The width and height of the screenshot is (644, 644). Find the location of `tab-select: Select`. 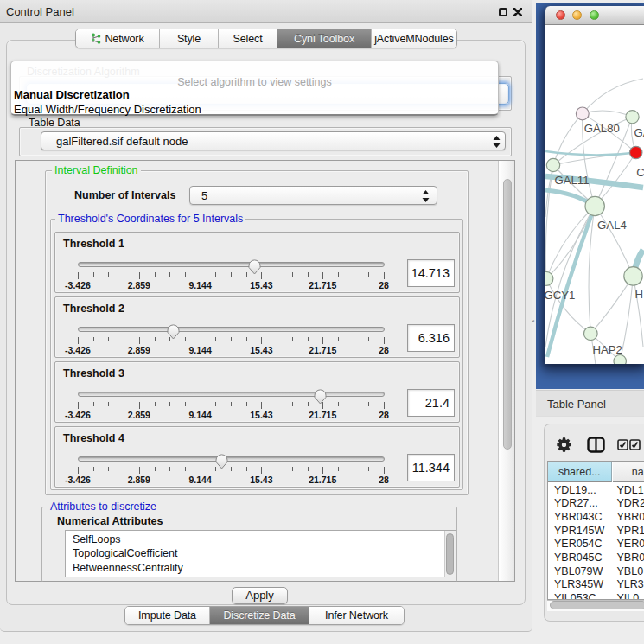

tab-select: Select is located at coordinates (247, 38).